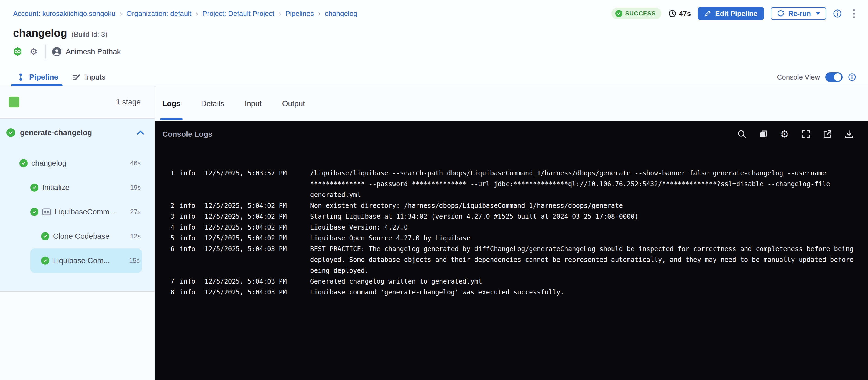 This screenshot has height=380, width=868. I want to click on title-row: changelog (Build Id: 3), so click(441, 33).